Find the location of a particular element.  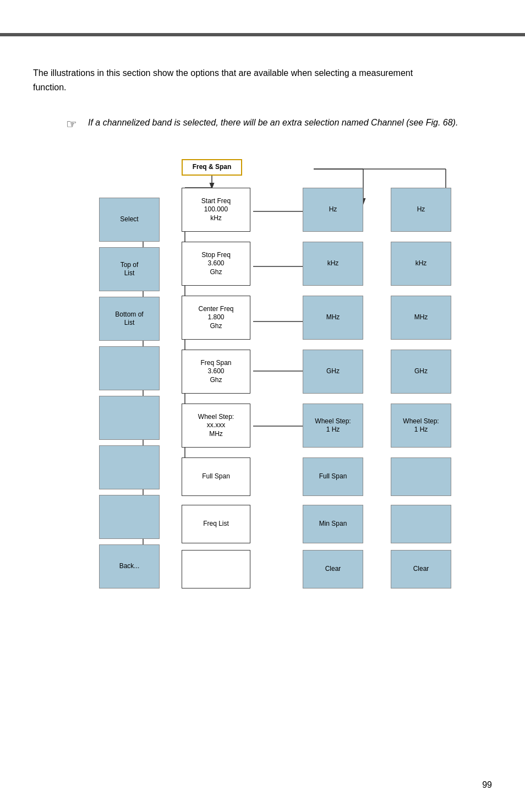

start-freq-button: Start Freq100.000kHz is located at coordinates (216, 210).